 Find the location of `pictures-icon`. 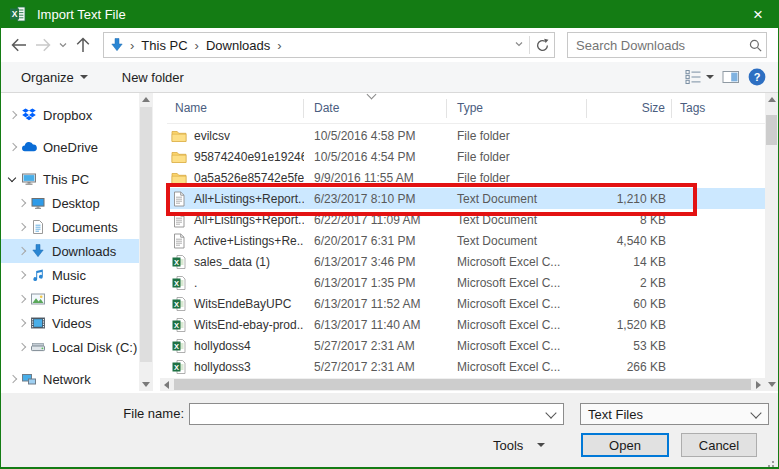

pictures-icon is located at coordinates (38, 299).